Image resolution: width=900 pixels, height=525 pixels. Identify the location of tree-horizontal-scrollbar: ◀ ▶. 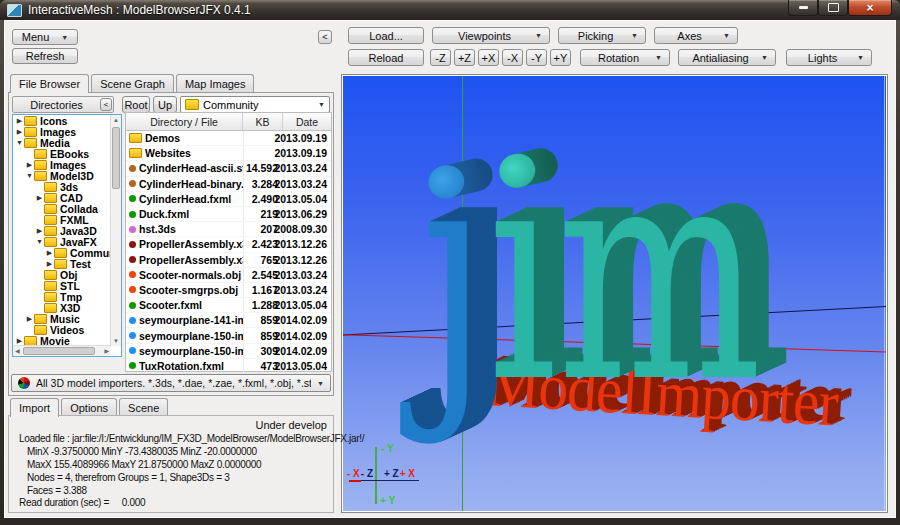
(62, 350).